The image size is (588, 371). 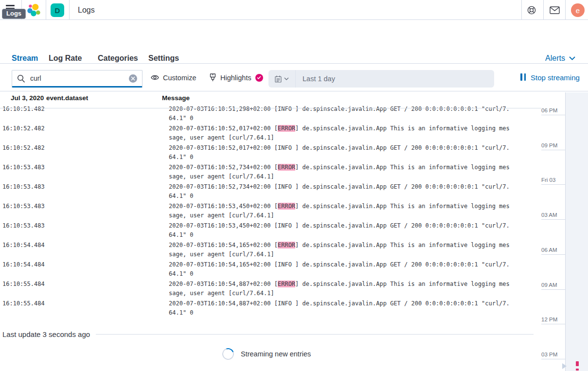 What do you see at coordinates (555, 58) in the screenshot?
I see `alerts-label: Alerts` at bounding box center [555, 58].